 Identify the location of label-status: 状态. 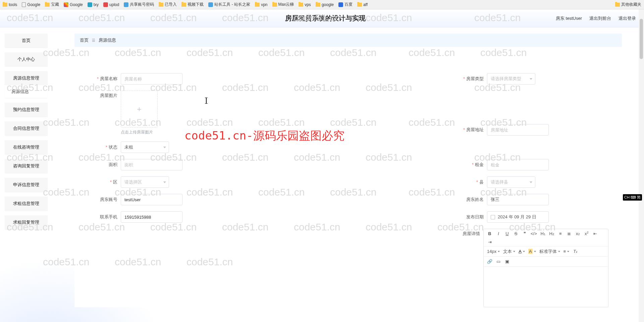
(104, 147).